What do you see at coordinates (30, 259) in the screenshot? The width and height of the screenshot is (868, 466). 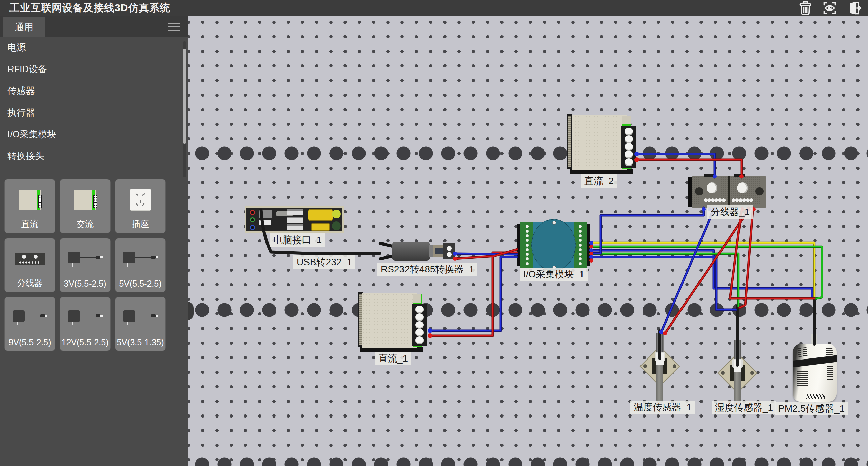 I see `splitter-thumbnail` at bounding box center [30, 259].